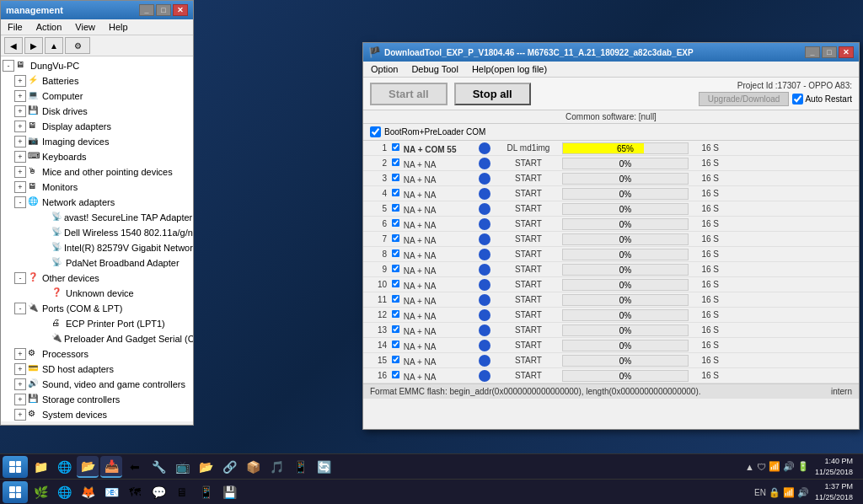 This screenshot has width=863, height=504. What do you see at coordinates (163, 10) in the screenshot?
I see `dm-maximize-button: □` at bounding box center [163, 10].